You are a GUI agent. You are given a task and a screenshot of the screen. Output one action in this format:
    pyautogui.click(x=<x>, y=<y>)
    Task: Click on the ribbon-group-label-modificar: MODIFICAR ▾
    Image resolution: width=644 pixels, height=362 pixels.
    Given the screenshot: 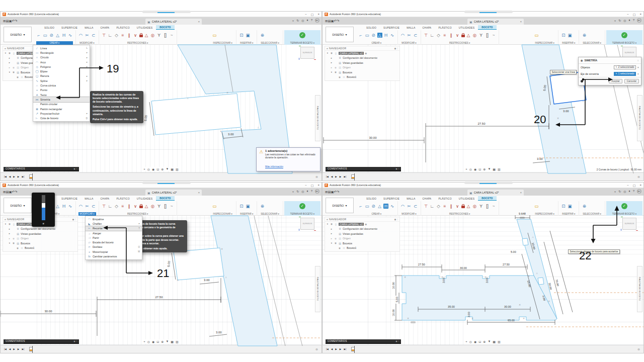 What is the action you would take?
    pyautogui.click(x=410, y=43)
    